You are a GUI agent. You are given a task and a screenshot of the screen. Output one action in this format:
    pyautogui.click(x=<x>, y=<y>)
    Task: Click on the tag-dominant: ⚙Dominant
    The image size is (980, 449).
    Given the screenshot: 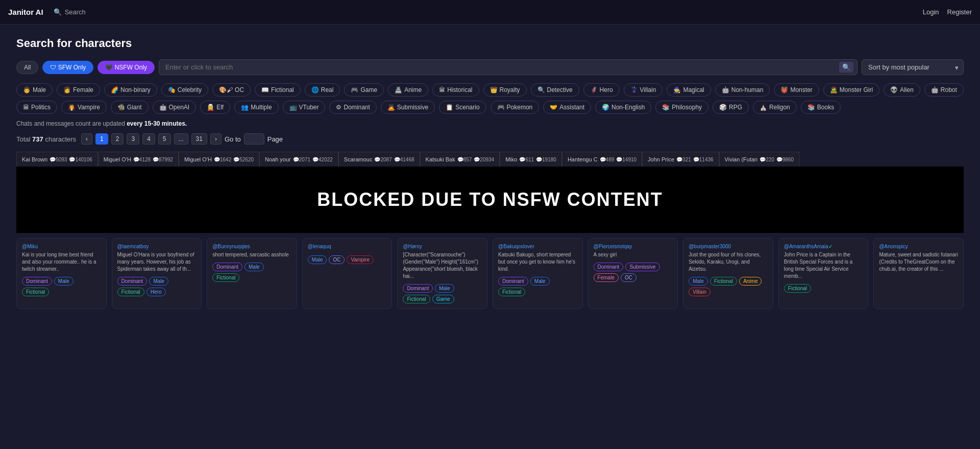 What is the action you would take?
    pyautogui.click(x=353, y=107)
    